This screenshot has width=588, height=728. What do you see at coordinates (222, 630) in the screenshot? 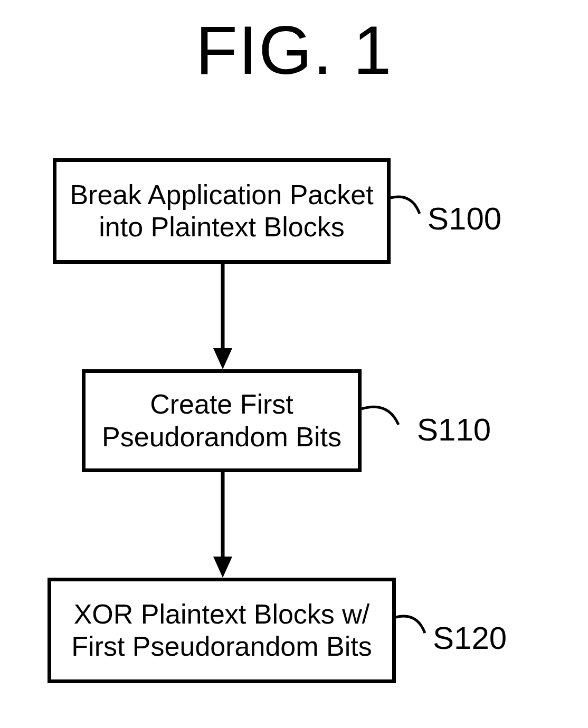
I see `step-box-s120: XOR Plaintext Blocks w/ First Pseudorand…` at bounding box center [222, 630].